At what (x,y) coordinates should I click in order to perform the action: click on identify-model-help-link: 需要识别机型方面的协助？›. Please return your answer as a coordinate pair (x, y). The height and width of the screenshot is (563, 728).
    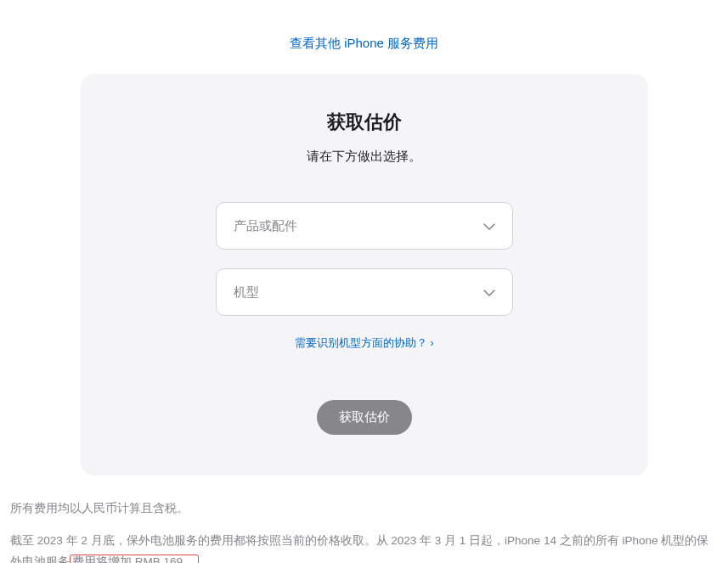
    Looking at the image, I should click on (364, 343).